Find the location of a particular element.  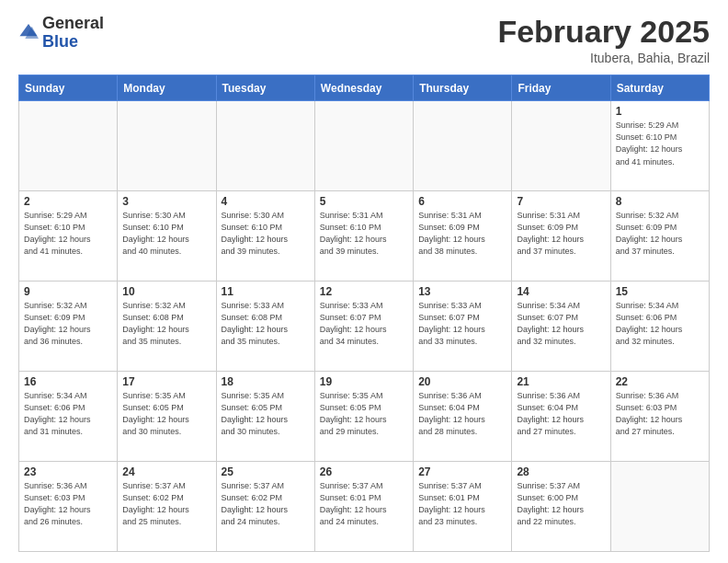

day-number: 8 is located at coordinates (660, 201).